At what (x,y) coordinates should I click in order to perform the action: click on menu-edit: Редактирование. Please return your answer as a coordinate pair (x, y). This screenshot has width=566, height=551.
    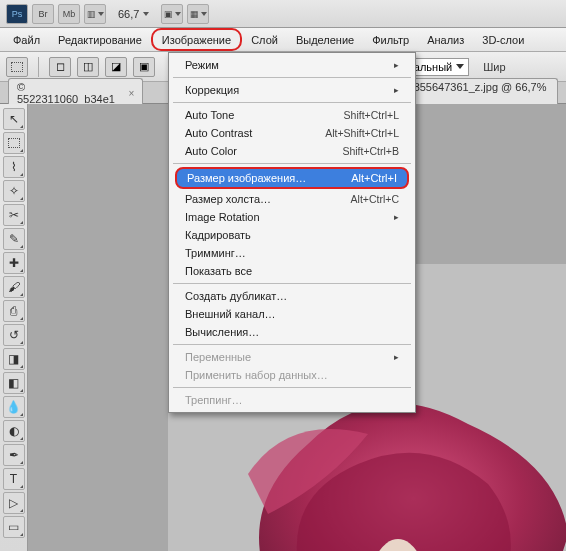
    Looking at the image, I should click on (100, 40).